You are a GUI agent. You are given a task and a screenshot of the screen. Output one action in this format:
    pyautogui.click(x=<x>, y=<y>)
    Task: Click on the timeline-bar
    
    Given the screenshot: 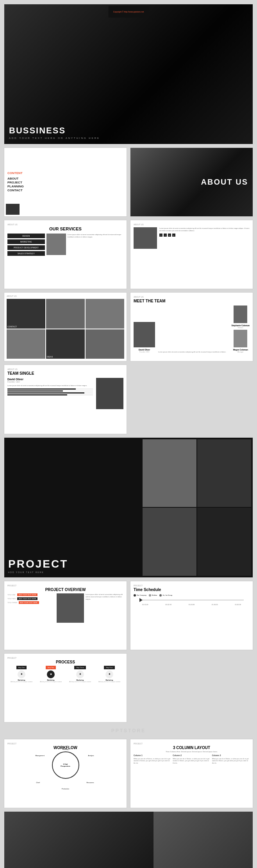 What is the action you would take?
    pyautogui.click(x=191, y=600)
    